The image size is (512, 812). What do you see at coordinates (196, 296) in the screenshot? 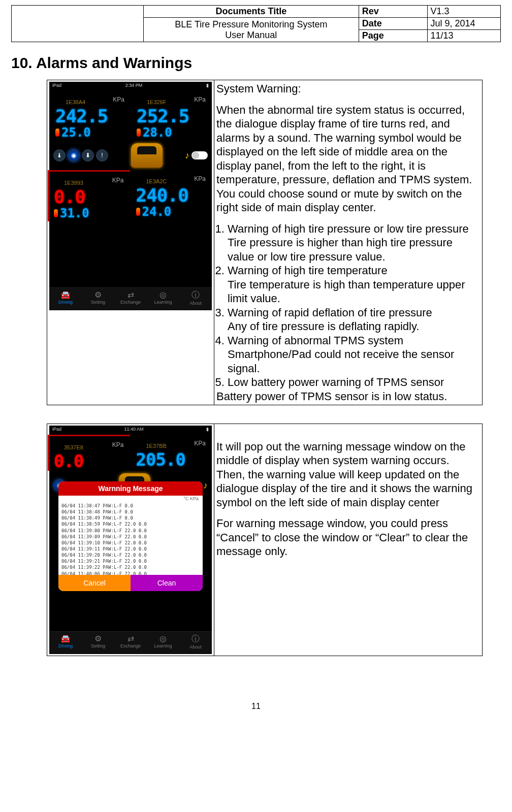
I see `info-icon: ⓘ` at bounding box center [196, 296].